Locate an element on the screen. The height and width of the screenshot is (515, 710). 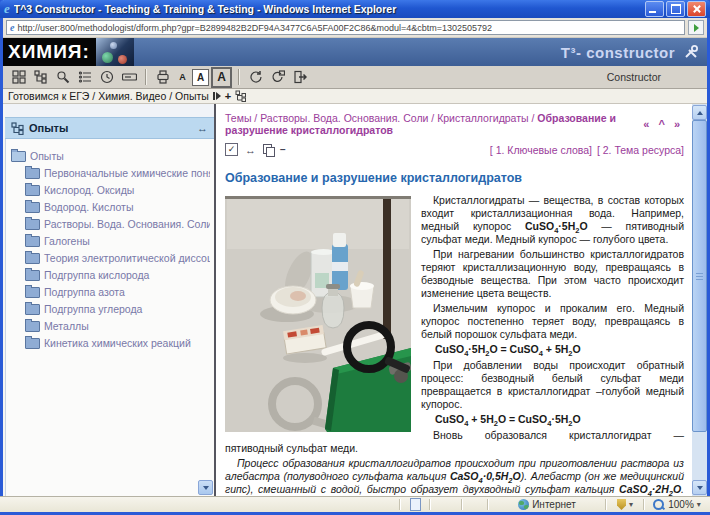
add-tree-icon is located at coordinates (241, 96).